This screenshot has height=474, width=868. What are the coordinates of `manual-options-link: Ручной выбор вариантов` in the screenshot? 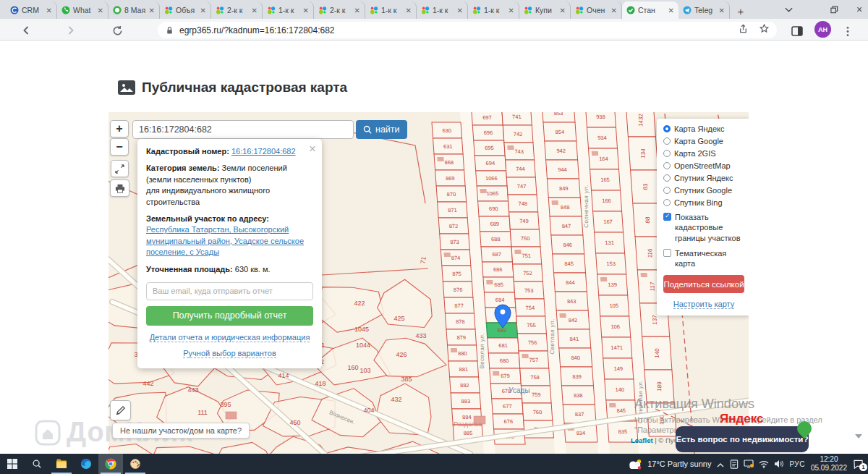 It's located at (229, 353).